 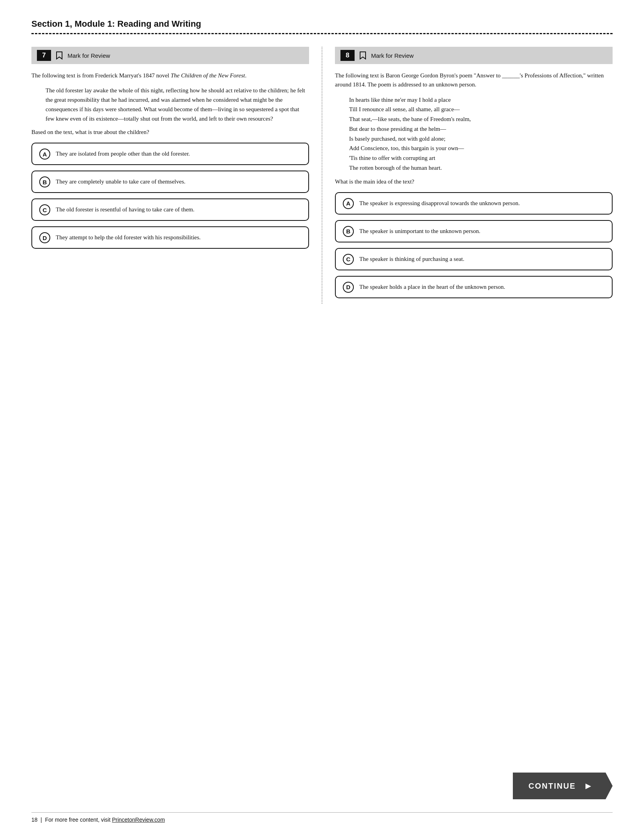 What do you see at coordinates (474, 204) in the screenshot?
I see `question8-choice-a: A The speaker is expressing disapproval …` at bounding box center [474, 204].